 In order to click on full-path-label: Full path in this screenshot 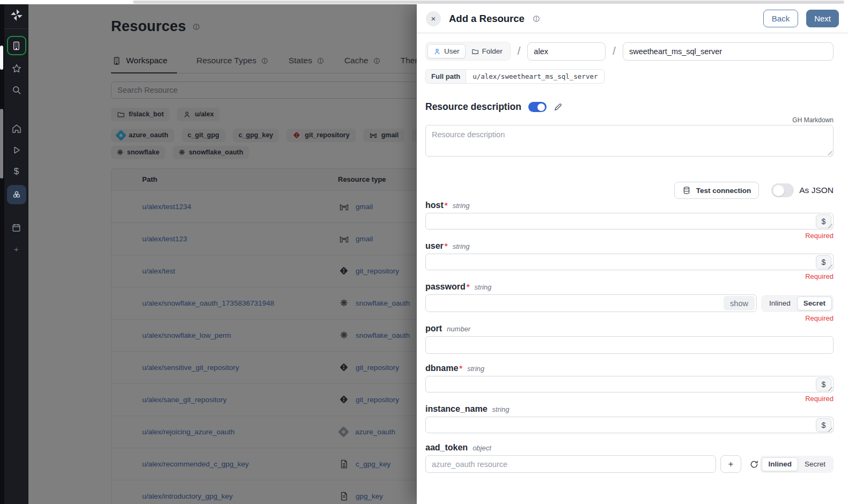, I will do `click(446, 76)`.